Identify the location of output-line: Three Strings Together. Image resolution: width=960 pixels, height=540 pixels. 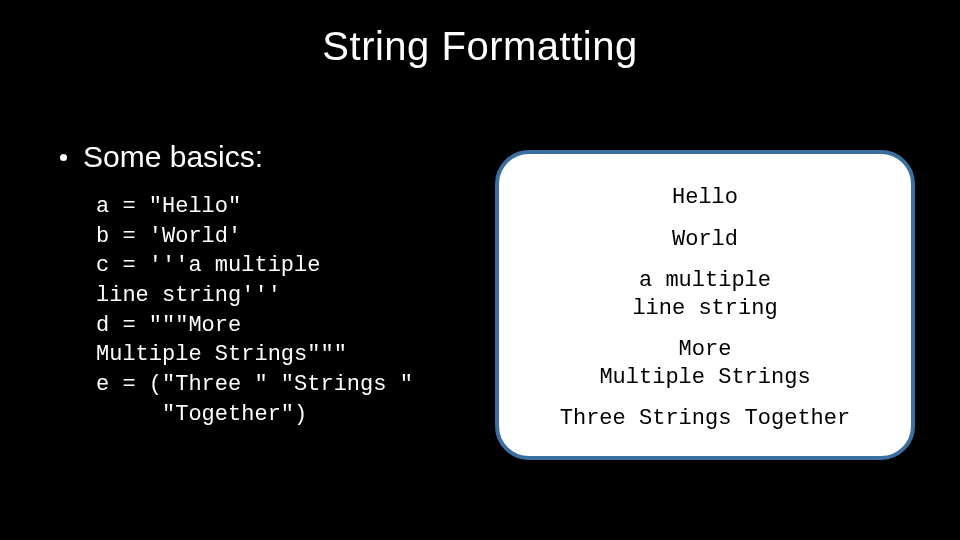
(705, 419).